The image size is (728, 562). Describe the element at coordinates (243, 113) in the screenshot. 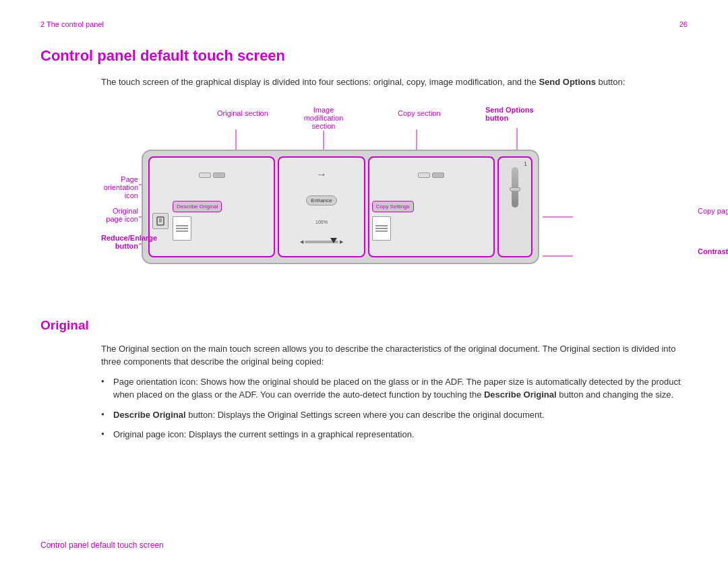

I see `label-original-section: Original section` at that location.